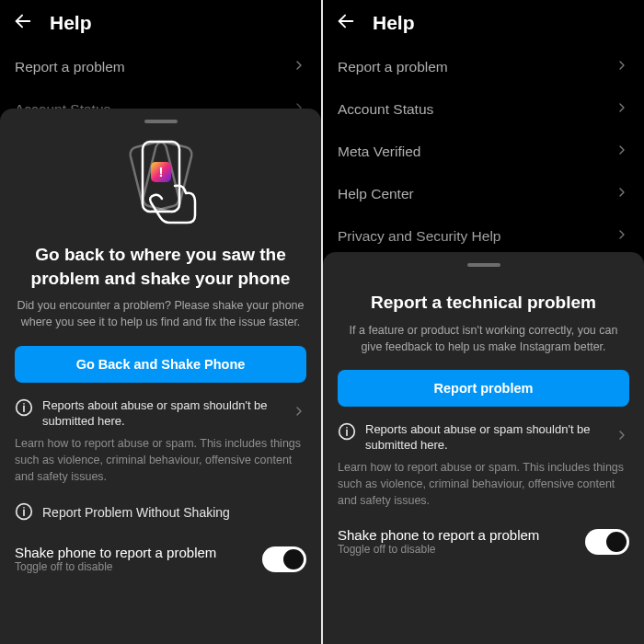 The image size is (644, 644). Describe the element at coordinates (484, 194) in the screenshot. I see `help-item-help-center: Help Center` at that location.